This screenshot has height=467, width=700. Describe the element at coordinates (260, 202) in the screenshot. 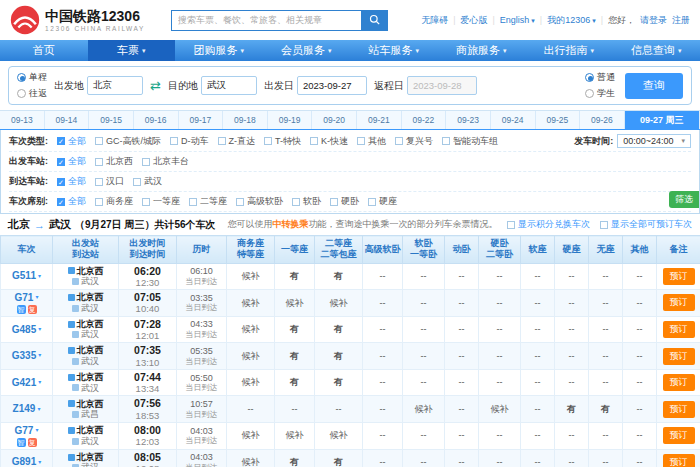

I see `filter-option: 高级软卧` at that location.